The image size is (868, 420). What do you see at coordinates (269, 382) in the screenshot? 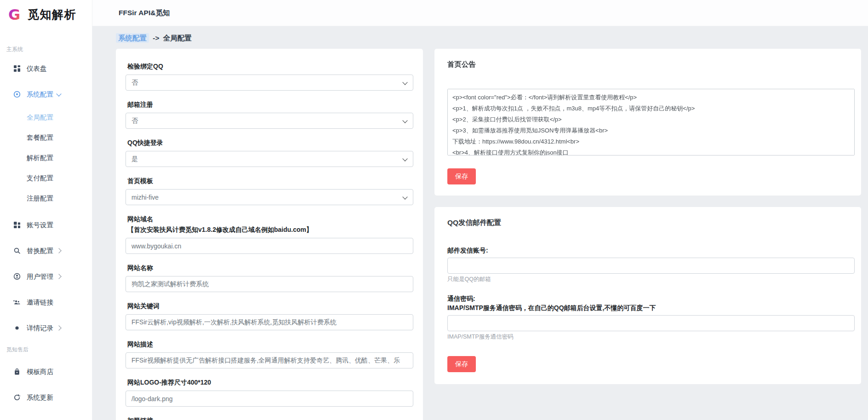
I see `field-label: 网站LOGO-推荐尺寸400*120` at bounding box center [269, 382].